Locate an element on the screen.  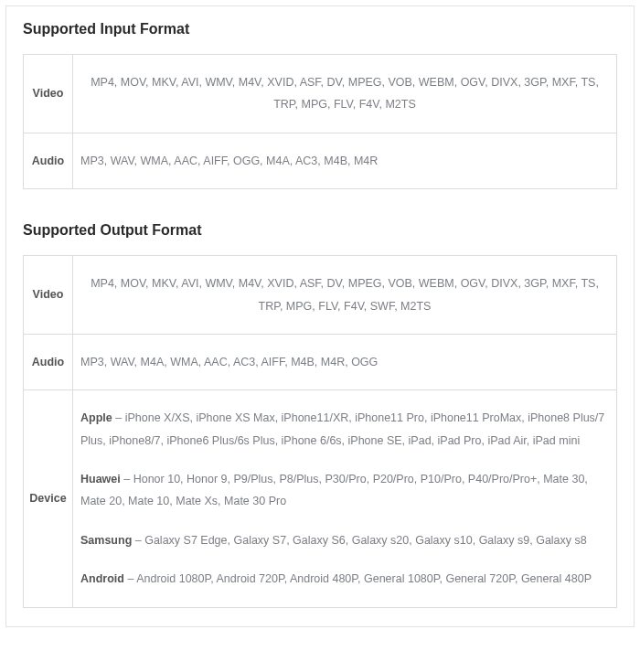
brand-name: Samsung is located at coordinates (106, 540).